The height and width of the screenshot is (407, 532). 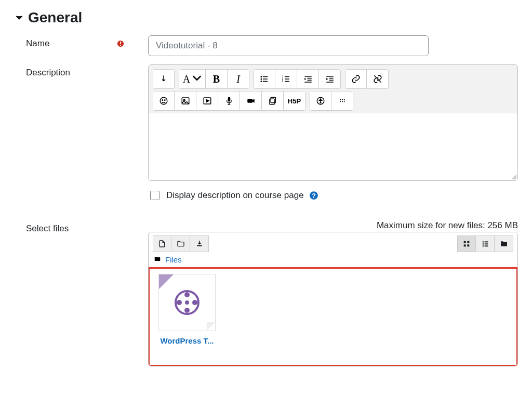 I want to click on section-title: General, so click(x=55, y=18).